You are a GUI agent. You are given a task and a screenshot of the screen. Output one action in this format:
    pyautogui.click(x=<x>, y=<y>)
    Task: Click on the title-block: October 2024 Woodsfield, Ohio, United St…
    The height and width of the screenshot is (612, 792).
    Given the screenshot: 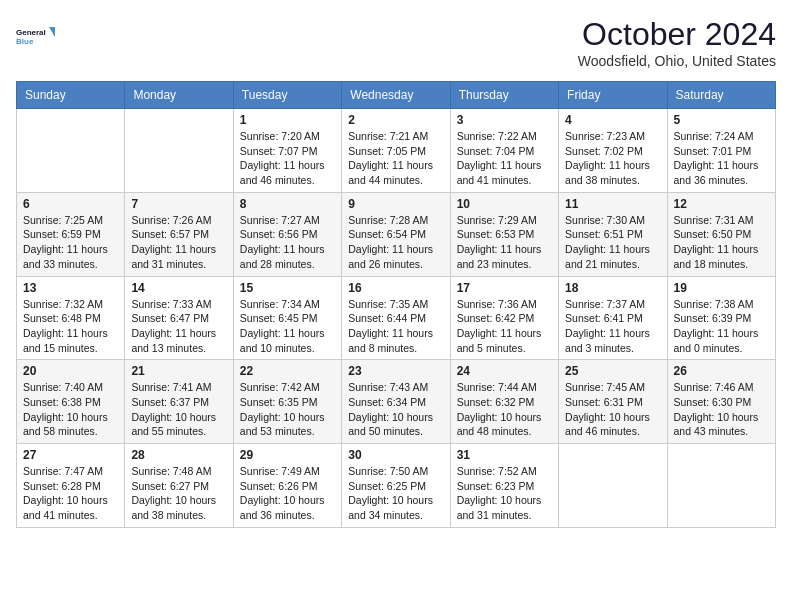 What is the action you would take?
    pyautogui.click(x=677, y=42)
    